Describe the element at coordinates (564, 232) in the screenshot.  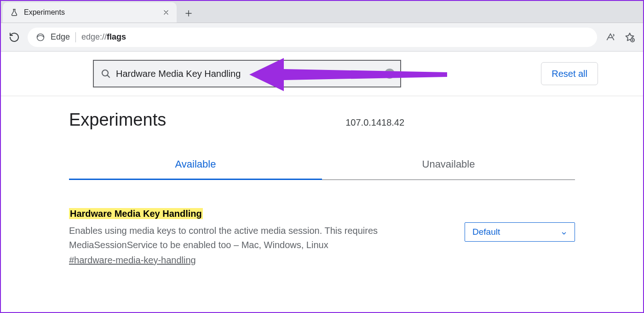
I see `chevron-down-icon` at that location.